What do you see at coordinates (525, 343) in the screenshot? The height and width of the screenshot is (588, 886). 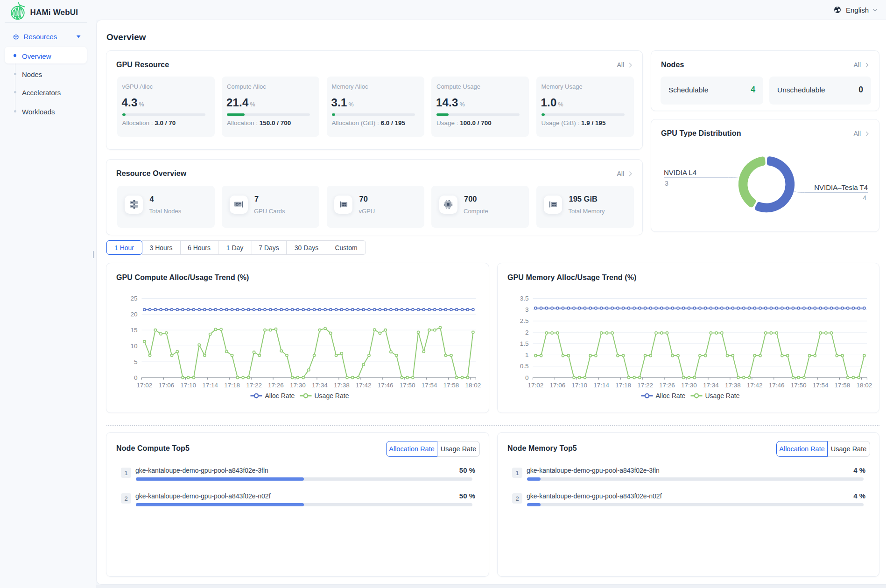 I see `svg-text: 1.5` at bounding box center [525, 343].